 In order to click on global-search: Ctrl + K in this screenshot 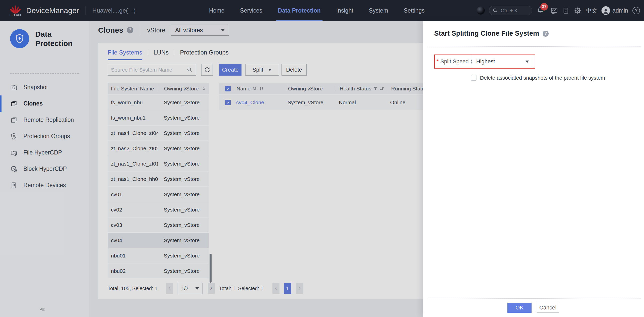, I will do `click(511, 11)`.